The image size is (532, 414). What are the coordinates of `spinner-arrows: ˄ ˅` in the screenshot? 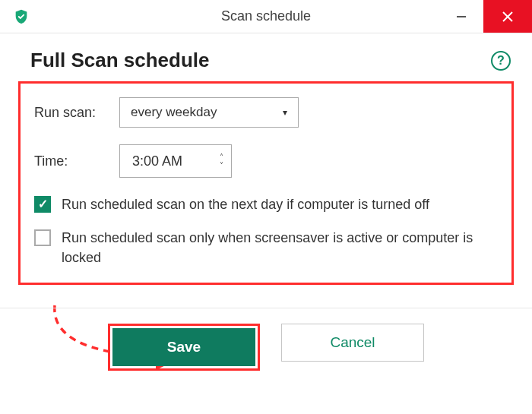 It's located at (222, 161).